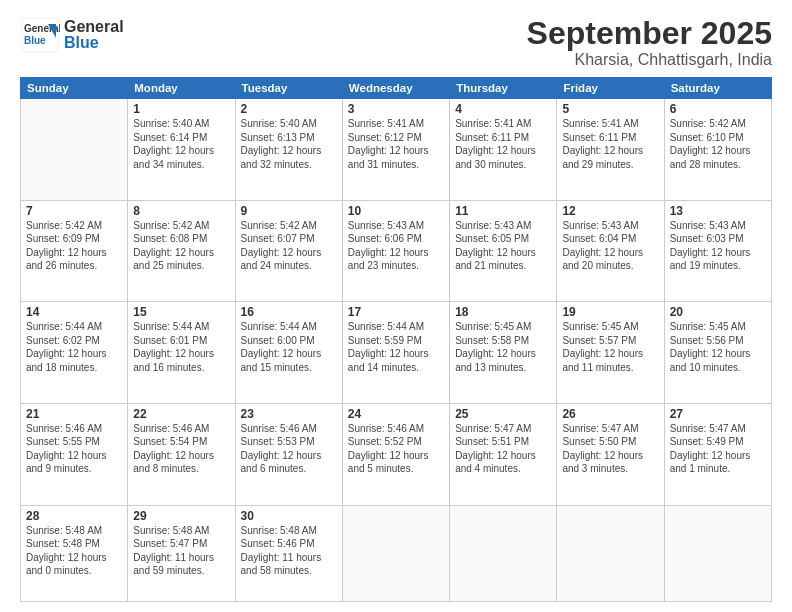 Image resolution: width=792 pixels, height=612 pixels. Describe the element at coordinates (289, 144) in the screenshot. I see `day-info: Sunrise: 5:40 AMSunset: 6:13 PMDaylight:…` at that location.